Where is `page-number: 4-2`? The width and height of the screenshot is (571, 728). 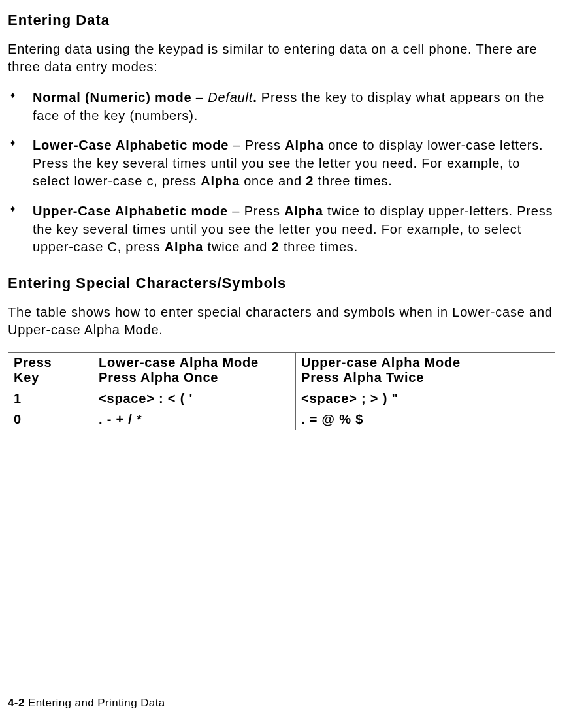 page-number: 4-2 is located at coordinates (16, 703).